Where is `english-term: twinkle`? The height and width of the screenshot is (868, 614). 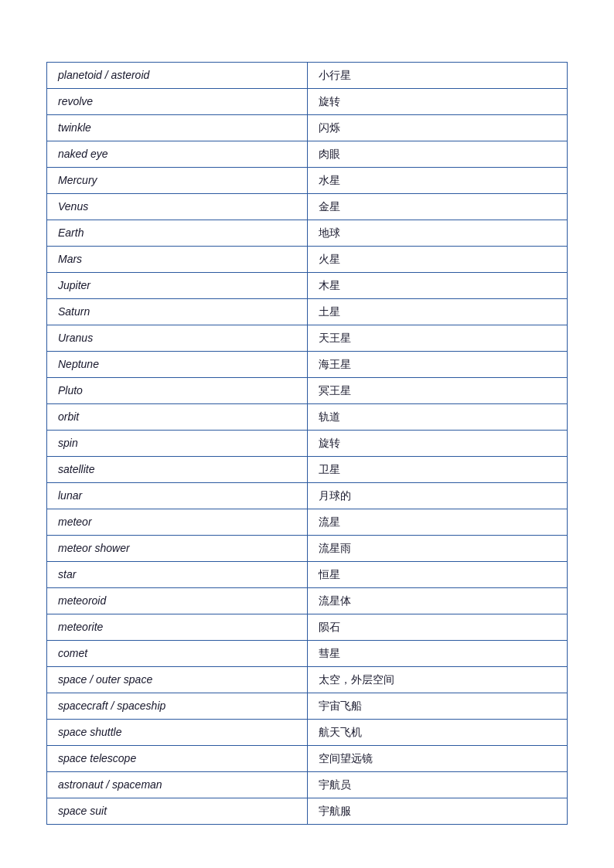 english-term: twinkle is located at coordinates (178, 128).